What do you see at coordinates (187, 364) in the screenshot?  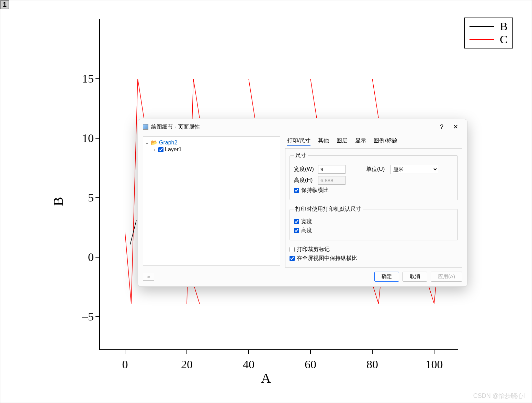 I see `x-tick-20: 20` at bounding box center [187, 364].